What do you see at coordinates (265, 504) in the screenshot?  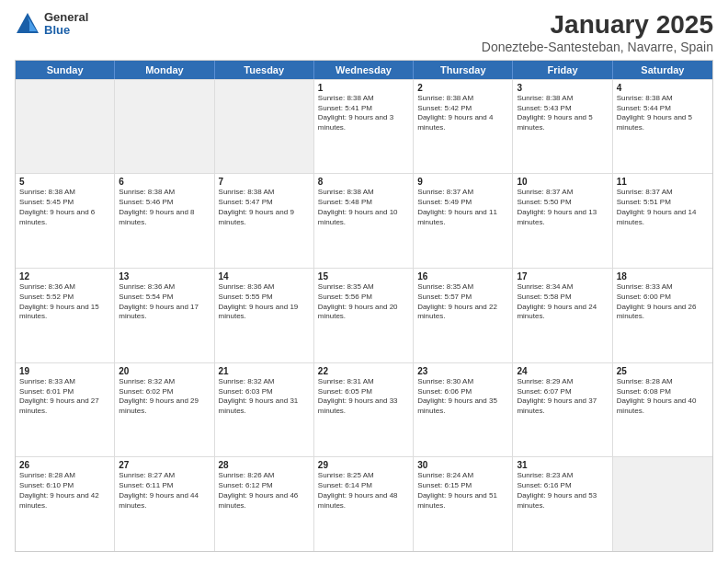 I see `calendar-cell: 28Sunrise: 8:26 AM Sunset: 6:12 PM Dayli…` at bounding box center [265, 504].